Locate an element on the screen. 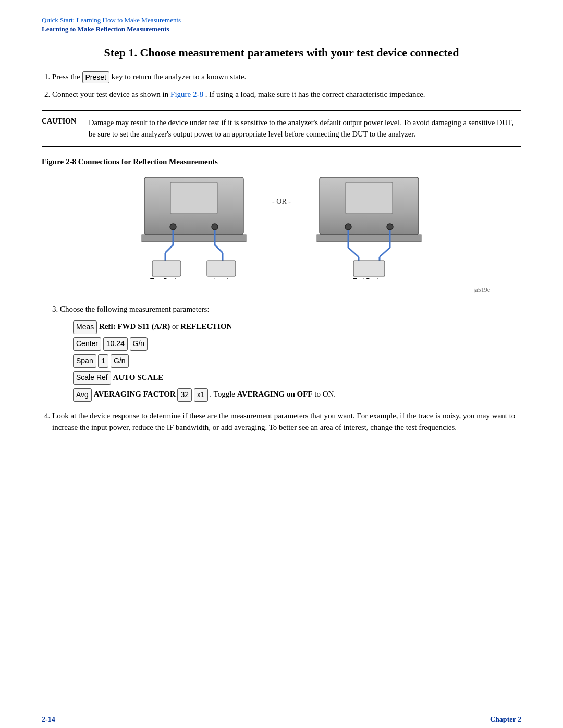 The width and height of the screenshot is (563, 728). list-item-2-before: Connect your test device as shown in is located at coordinates (111, 94).